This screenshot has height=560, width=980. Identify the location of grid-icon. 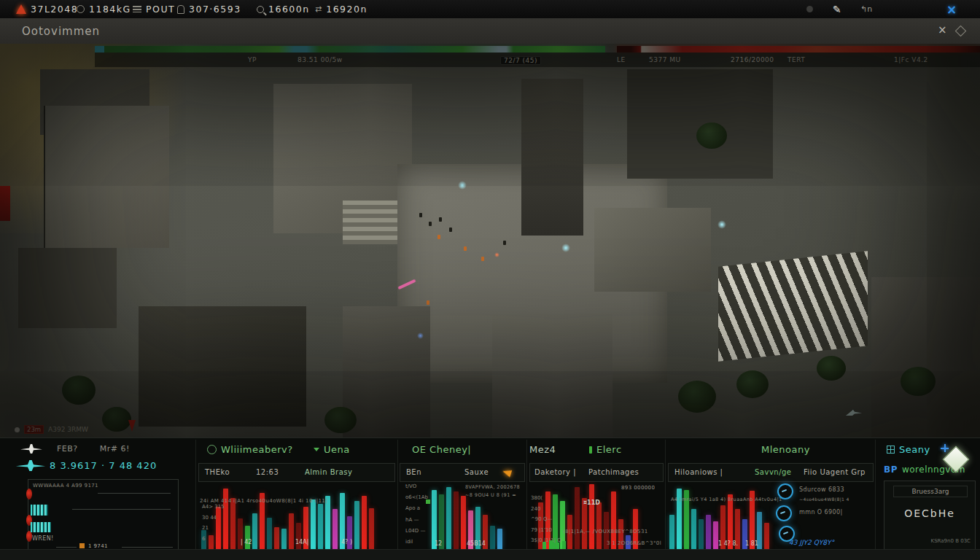
(891, 449).